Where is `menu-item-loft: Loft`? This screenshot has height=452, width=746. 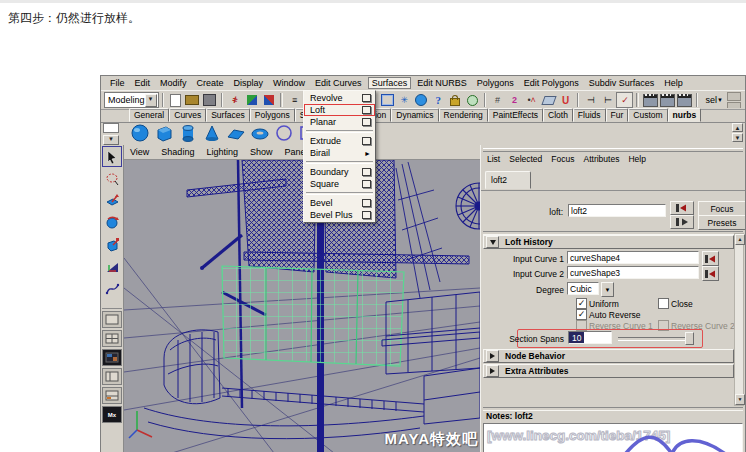
menu-item-loft: Loft is located at coordinates (340, 110).